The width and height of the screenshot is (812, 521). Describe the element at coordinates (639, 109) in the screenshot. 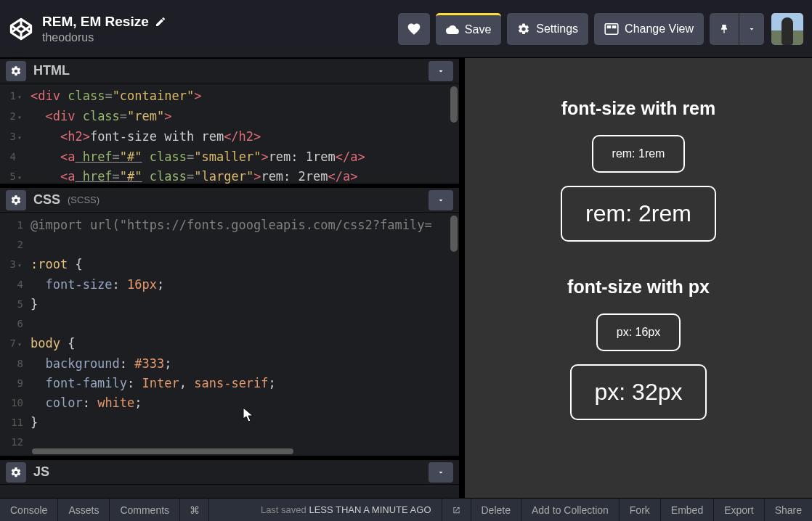

I see `preview-heading-rem: font-size with rem` at that location.